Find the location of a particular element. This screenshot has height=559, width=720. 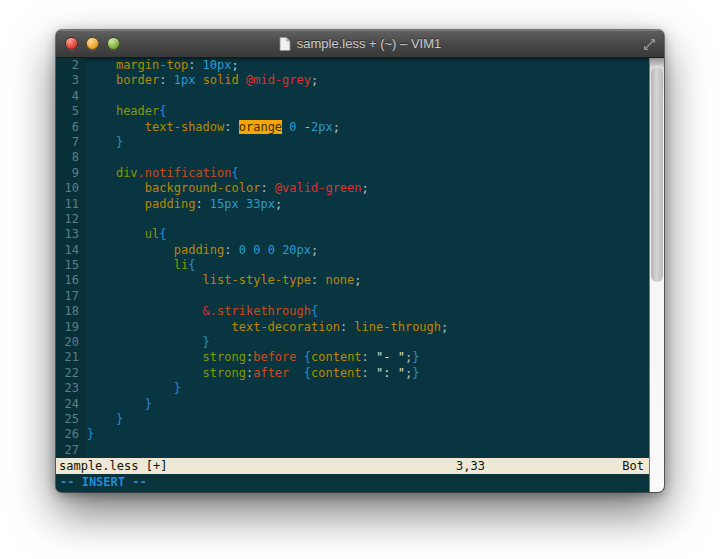

code-line: ul{ is located at coordinates (368, 234).